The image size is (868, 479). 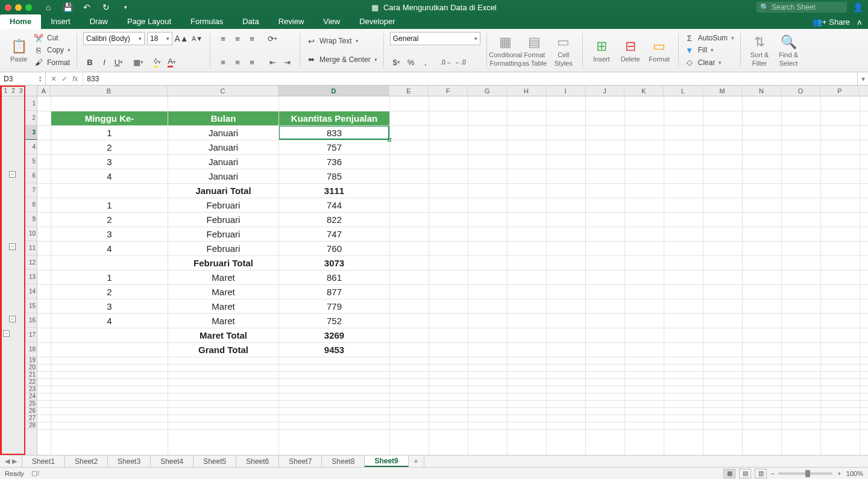 I want to click on undo-icon: ↶, so click(x=87, y=7).